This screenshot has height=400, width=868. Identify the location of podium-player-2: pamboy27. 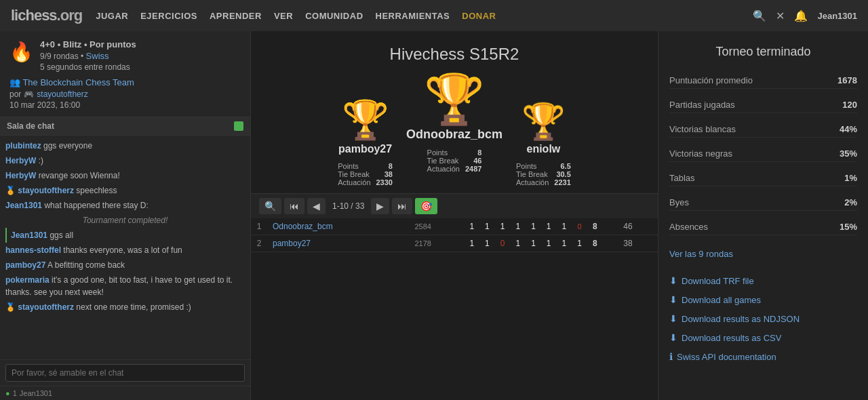
(365, 149).